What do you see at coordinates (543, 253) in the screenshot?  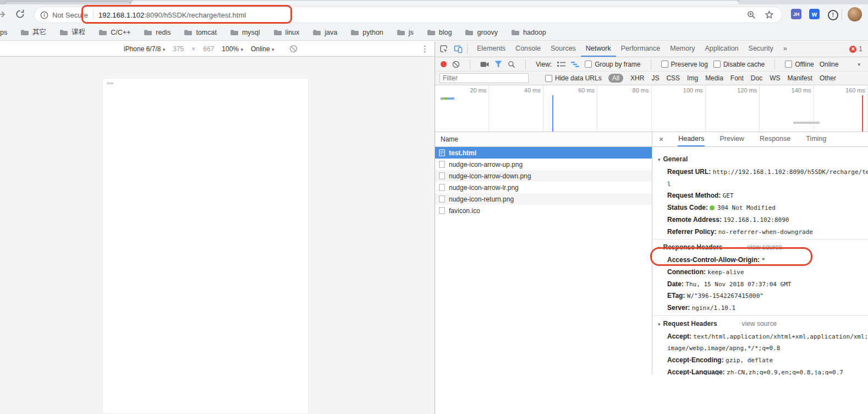 I see `requests-list: Name test.html nudge-icon-arrow-up.png n…` at bounding box center [543, 253].